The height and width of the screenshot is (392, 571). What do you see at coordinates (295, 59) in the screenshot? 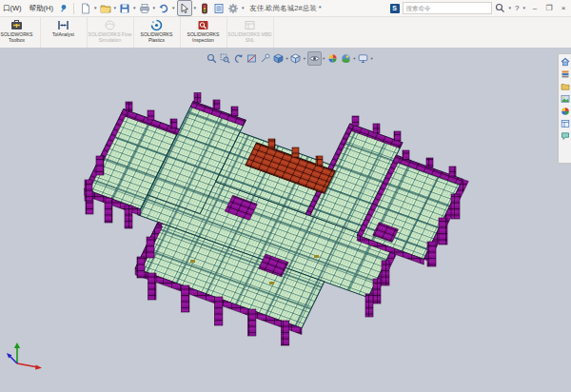
I see `display-style-button` at bounding box center [295, 59].